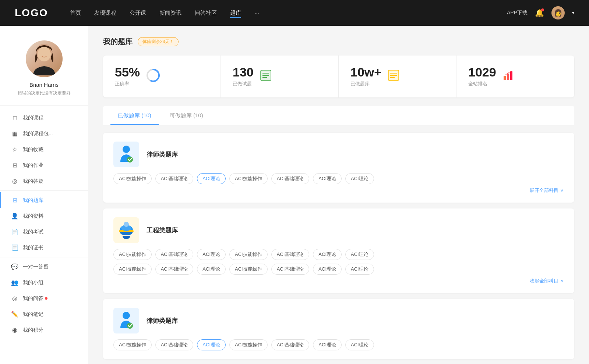 This screenshot has width=589, height=364. Describe the element at coordinates (280, 76) in the screenshot. I see `stat-done-questions: 130 已做试题` at that location.